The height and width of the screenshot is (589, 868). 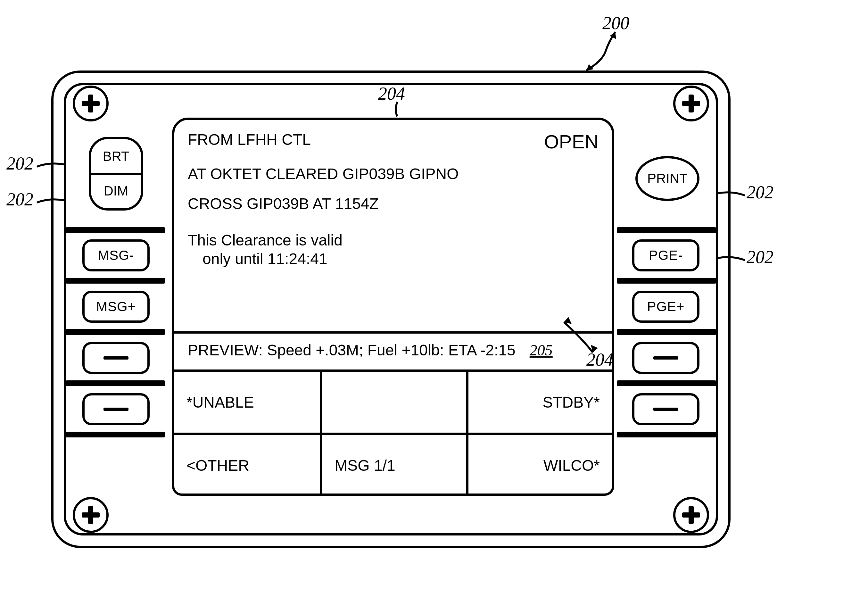 What do you see at coordinates (666, 358) in the screenshot?
I see `blank-button-r1` at bounding box center [666, 358].